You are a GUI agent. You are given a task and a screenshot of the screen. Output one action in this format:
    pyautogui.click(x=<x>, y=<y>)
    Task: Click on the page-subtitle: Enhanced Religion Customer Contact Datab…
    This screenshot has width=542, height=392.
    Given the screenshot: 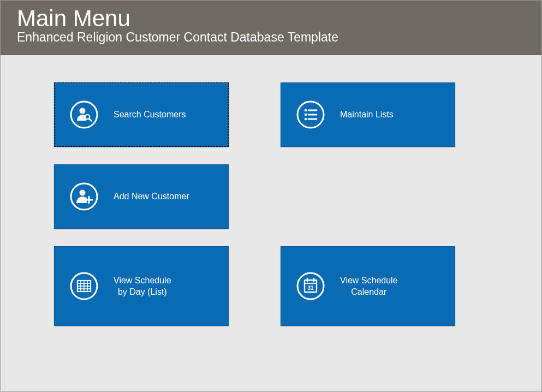 What is the action you would take?
    pyautogui.click(x=271, y=37)
    